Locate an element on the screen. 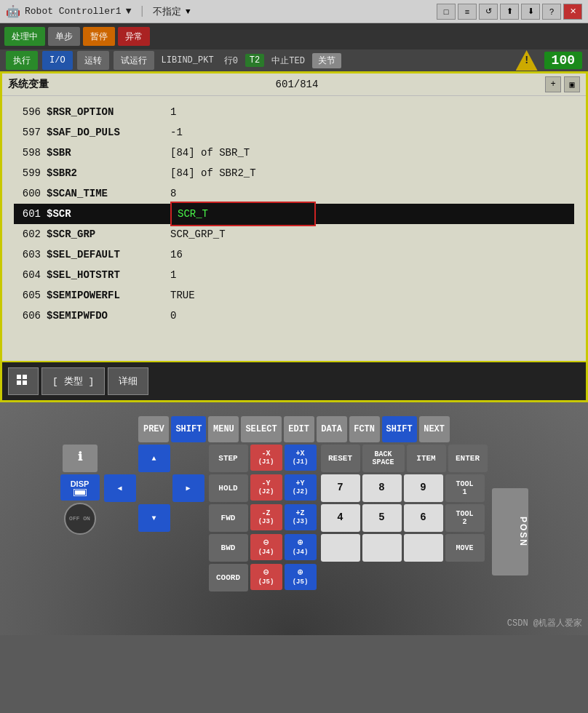 This screenshot has width=588, height=713. btn-test: 试运行 is located at coordinates (134, 60).